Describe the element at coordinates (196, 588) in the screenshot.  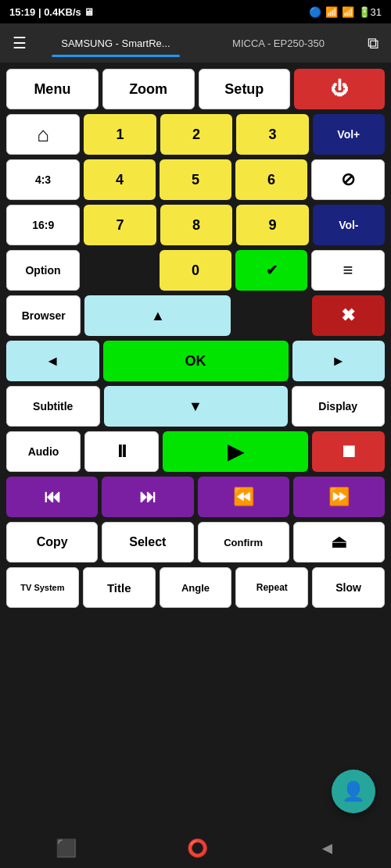
I see `row-12: TV System Title Angle Repeat Slow` at that location.